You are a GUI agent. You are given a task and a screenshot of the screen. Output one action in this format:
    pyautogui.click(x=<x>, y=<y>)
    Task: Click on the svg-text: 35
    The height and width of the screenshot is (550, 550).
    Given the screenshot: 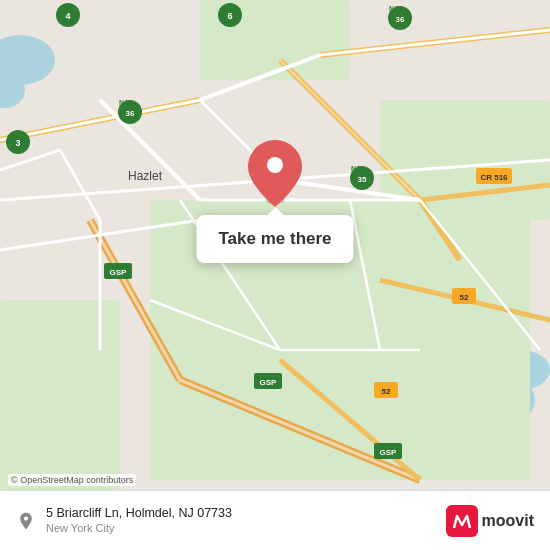 What is the action you would take?
    pyautogui.click(x=362, y=180)
    